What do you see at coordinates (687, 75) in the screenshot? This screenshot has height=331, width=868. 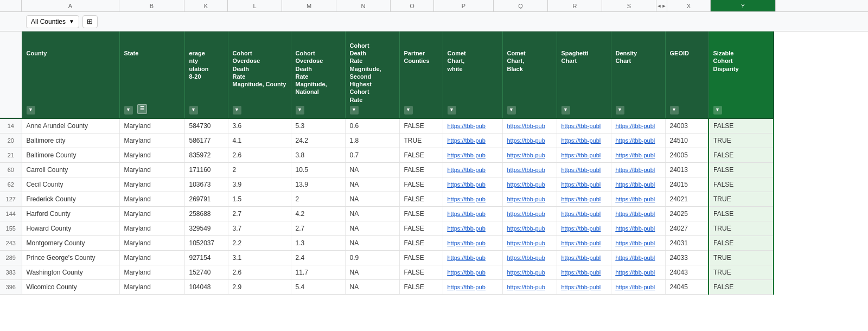 I see `header-x: GEOID ▼` at bounding box center [687, 75].